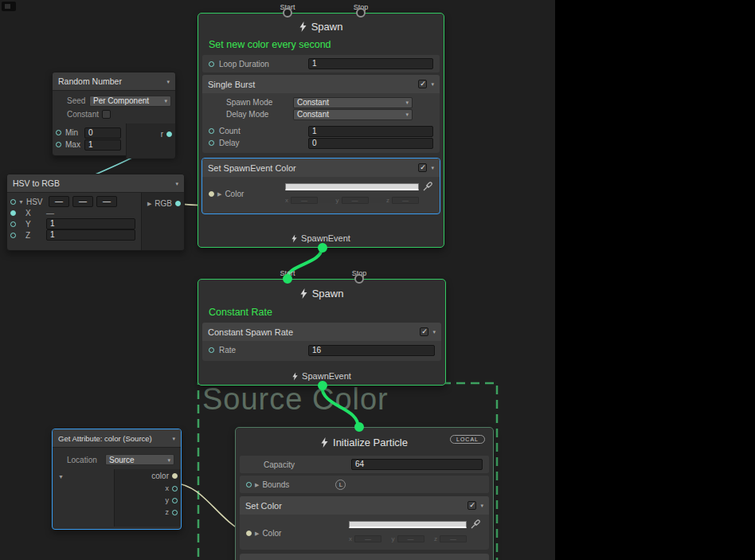  What do you see at coordinates (83, 202) in the screenshot?
I see `hsv-y-minifield: —` at bounding box center [83, 202].